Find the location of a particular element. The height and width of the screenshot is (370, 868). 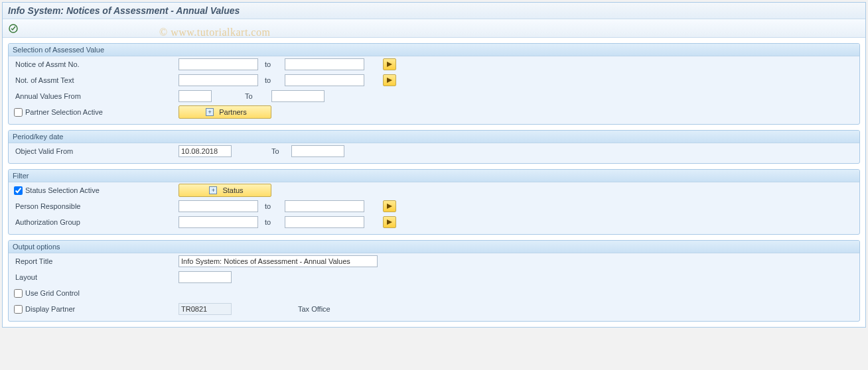

auth-from-input is located at coordinates (218, 222).